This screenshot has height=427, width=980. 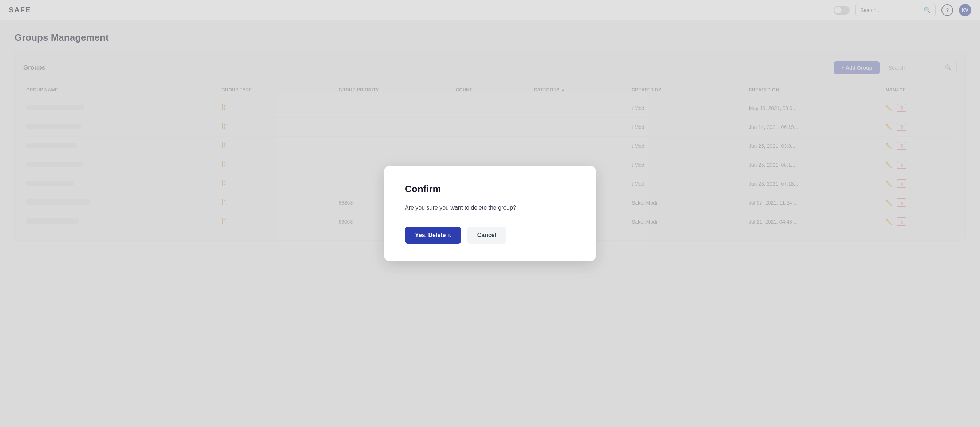 What do you see at coordinates (487, 235) in the screenshot?
I see `cancel-button: Cancel` at bounding box center [487, 235].